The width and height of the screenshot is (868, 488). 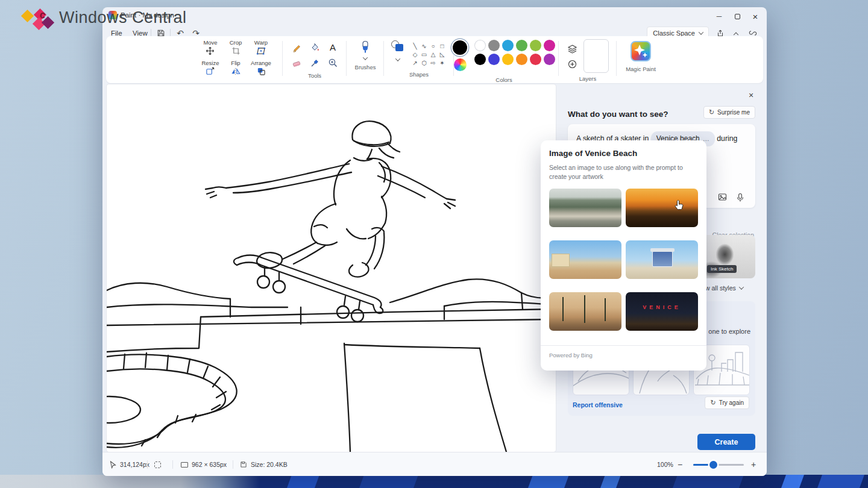 I want to click on pencil-tool, so click(x=297, y=47).